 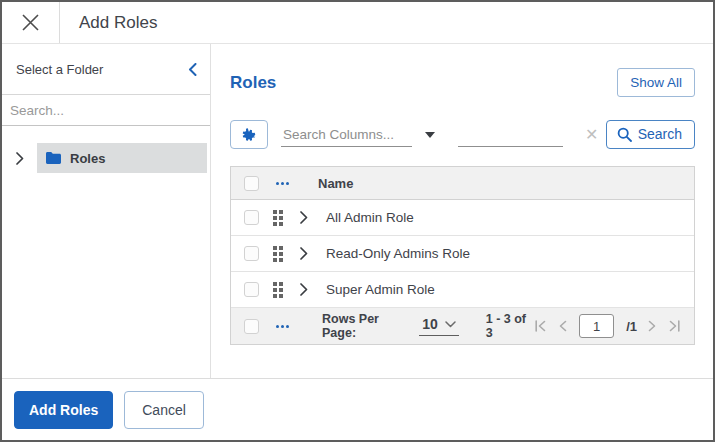 What do you see at coordinates (608, 326) in the screenshot?
I see `pagination: 1 /1` at bounding box center [608, 326].